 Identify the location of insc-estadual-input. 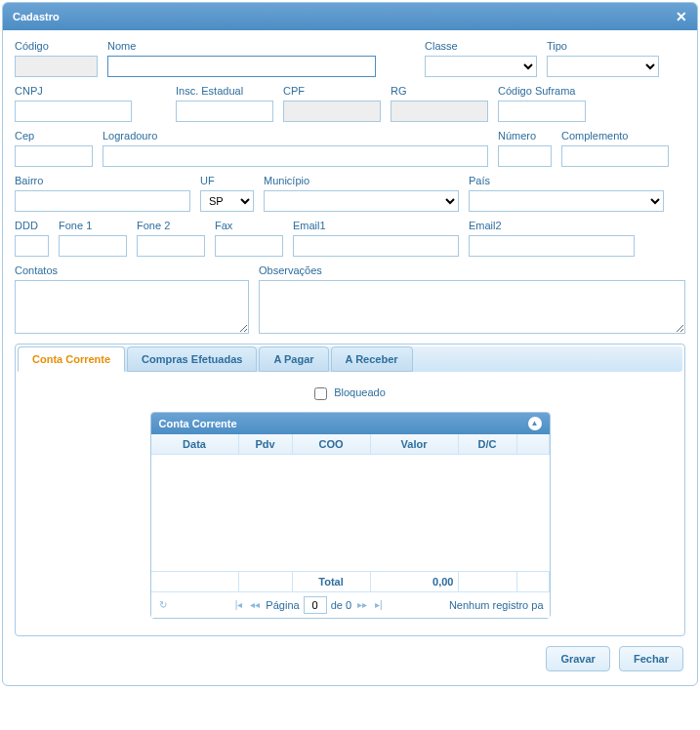
(225, 111).